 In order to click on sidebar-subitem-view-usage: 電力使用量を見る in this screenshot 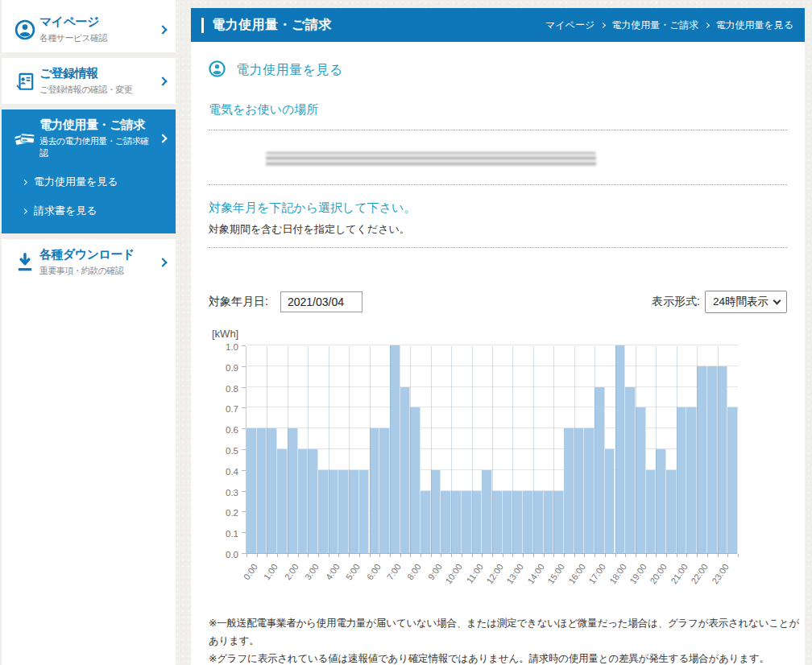, I will do `click(89, 182)`.